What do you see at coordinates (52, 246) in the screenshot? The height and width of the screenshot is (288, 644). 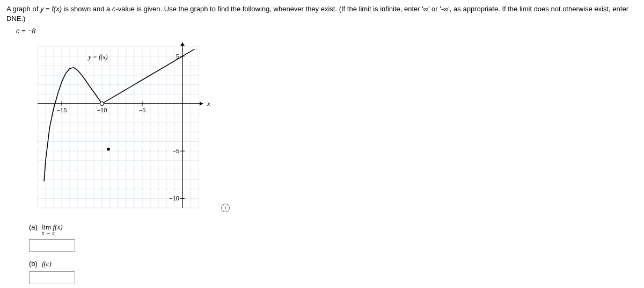 I see `part-a-input` at bounding box center [52, 246].